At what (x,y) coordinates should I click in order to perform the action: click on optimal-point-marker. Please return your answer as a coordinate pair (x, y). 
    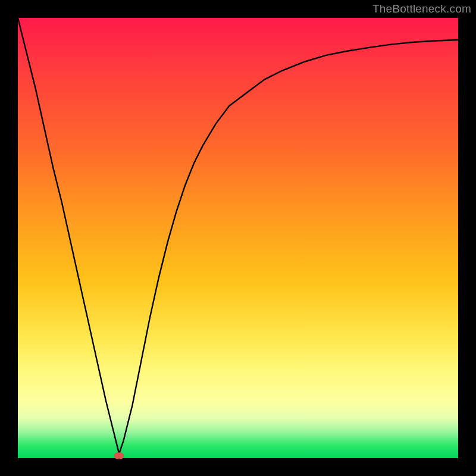
    Looking at the image, I should click on (119, 456).